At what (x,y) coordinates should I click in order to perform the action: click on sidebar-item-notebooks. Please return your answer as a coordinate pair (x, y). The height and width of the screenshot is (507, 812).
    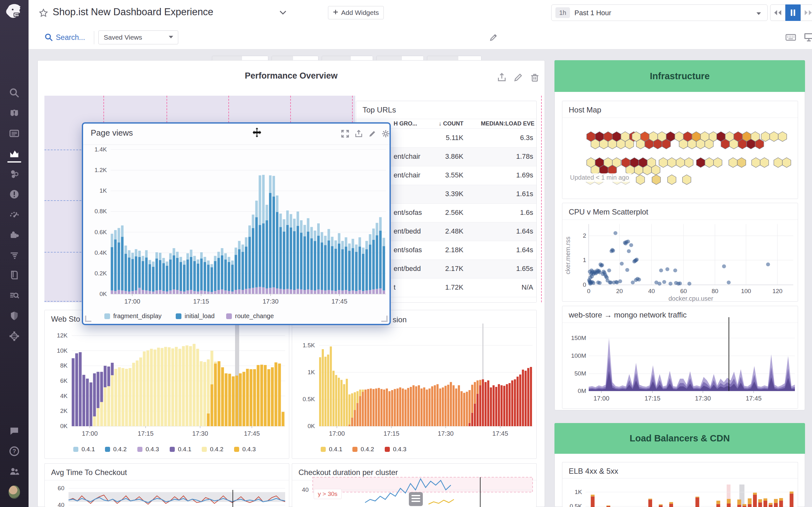
    Looking at the image, I should click on (14, 276).